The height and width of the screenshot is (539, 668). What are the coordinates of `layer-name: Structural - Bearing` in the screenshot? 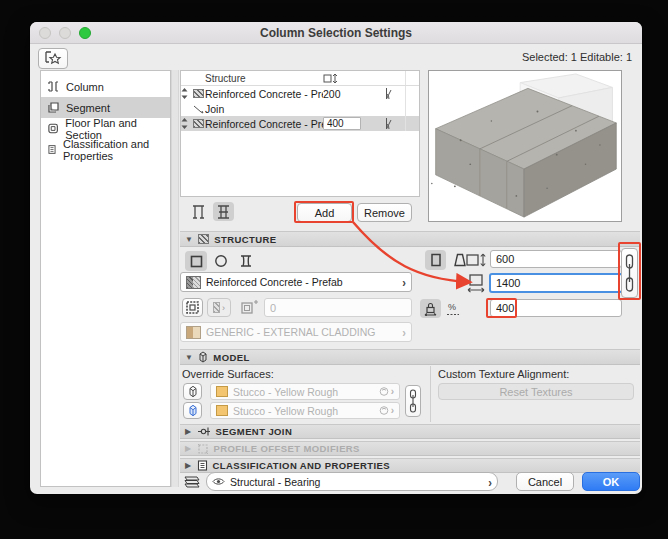 It's located at (275, 482).